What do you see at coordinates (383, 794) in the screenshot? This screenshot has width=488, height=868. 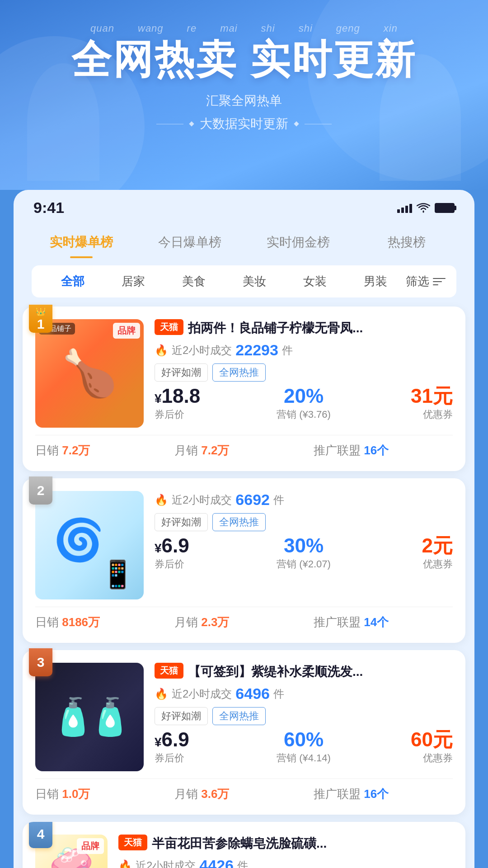 I see `alliance-3: 推广联盟 16个` at bounding box center [383, 794].